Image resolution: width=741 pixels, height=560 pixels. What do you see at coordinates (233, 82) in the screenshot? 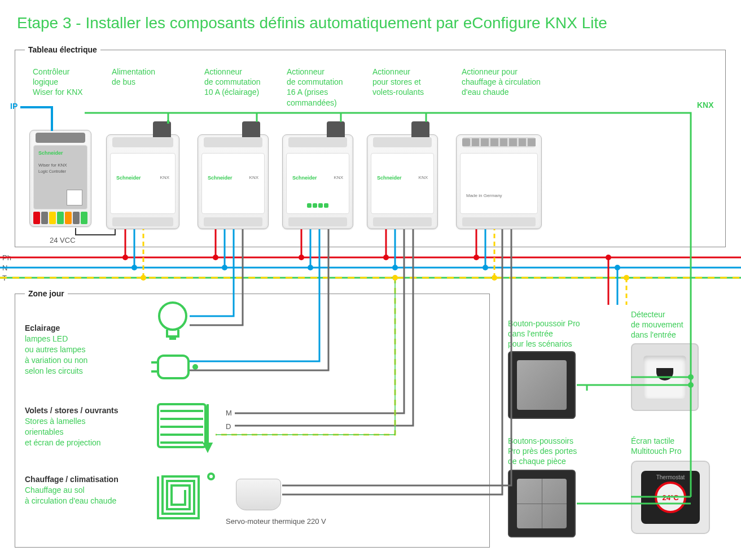
I see `label-actuator-10a: Actionneur de commutation 10 A (éclairag…` at bounding box center [233, 82].